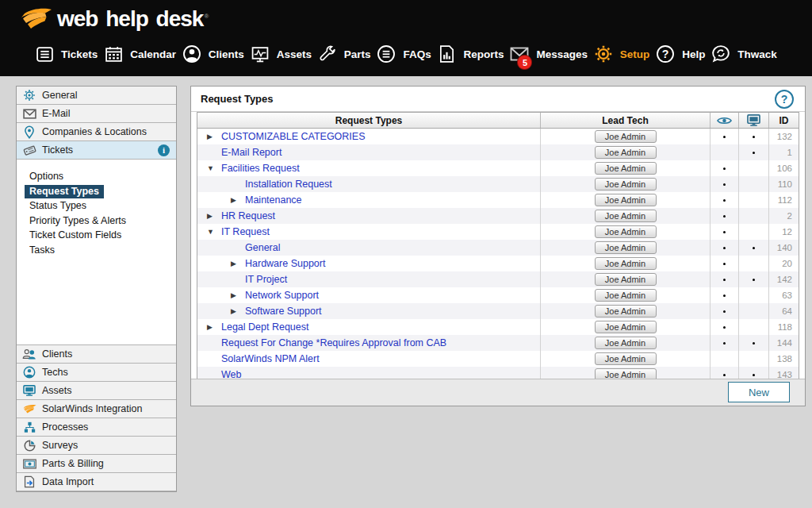 The height and width of the screenshot is (508, 812). I want to click on request-type-link: General, so click(262, 248).